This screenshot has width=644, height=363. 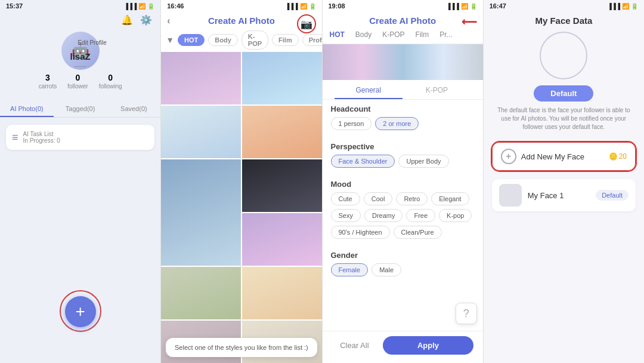 I want to click on chip-female: Female, so click(x=349, y=270).